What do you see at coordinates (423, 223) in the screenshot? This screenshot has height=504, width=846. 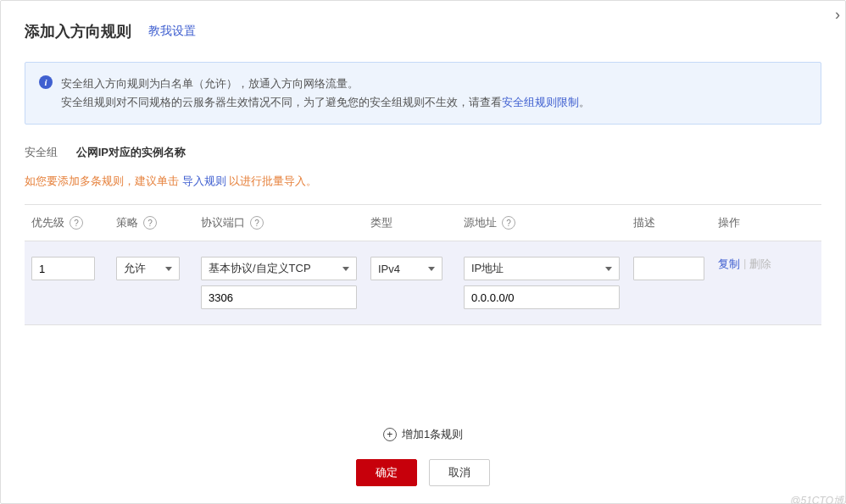 I see `table-header: 优先级 ? 策略 ? 协议端口 ? 类型 源地址 ? 描述 操作` at bounding box center [423, 223].